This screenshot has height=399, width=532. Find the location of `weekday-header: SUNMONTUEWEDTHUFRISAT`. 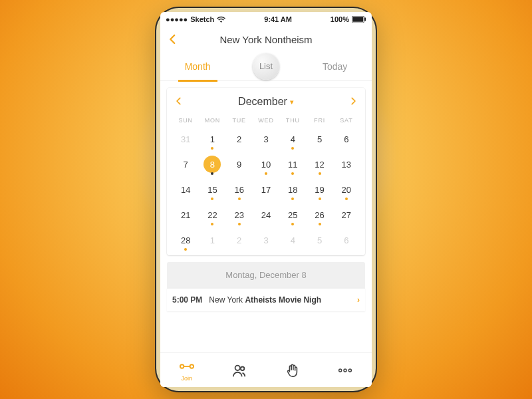

weekday-header: SUNMONTUEWEDTHUFRISAT is located at coordinates (266, 120).